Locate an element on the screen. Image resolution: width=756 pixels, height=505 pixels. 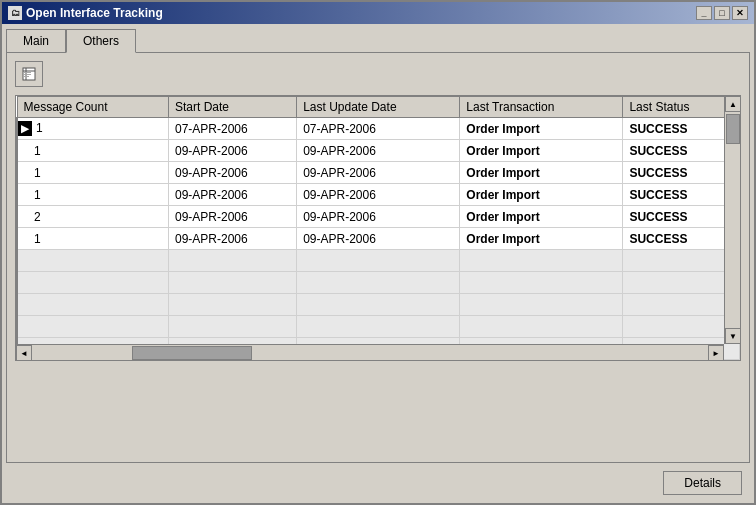
col-last-transaction: Last Transaction is located at coordinates (542, 108).